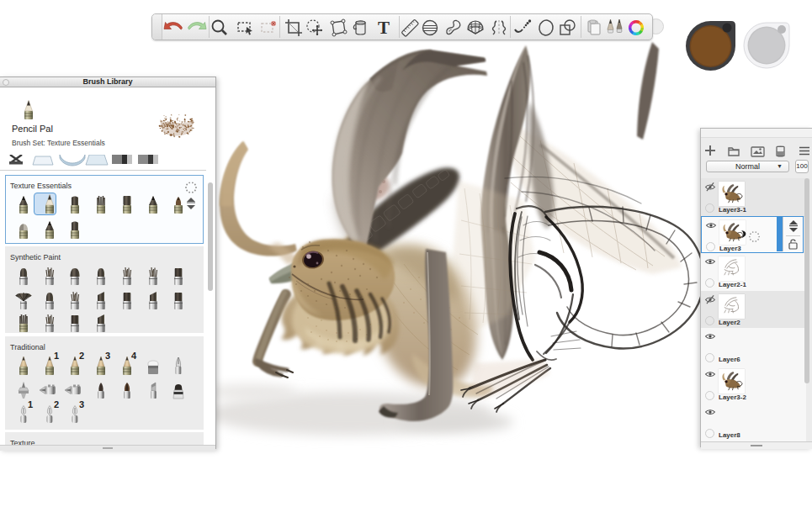  What do you see at coordinates (384, 28) in the screenshot?
I see `svg-text: T` at bounding box center [384, 28].